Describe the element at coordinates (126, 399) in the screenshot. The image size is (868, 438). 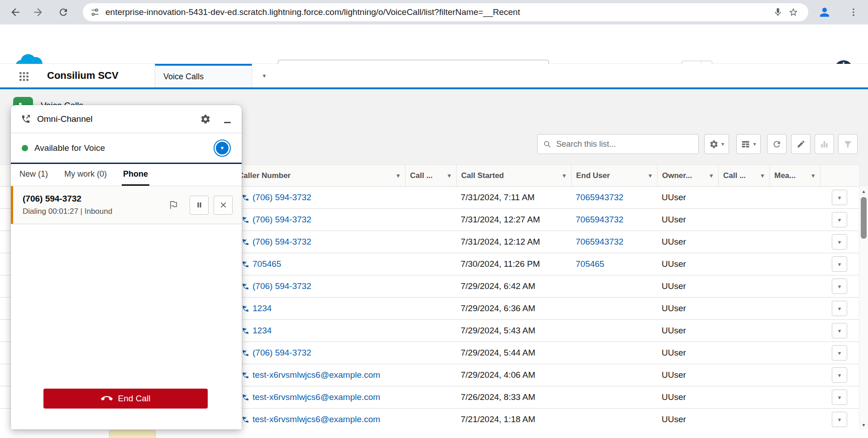
I see `end-call-button: End Call` at that location.